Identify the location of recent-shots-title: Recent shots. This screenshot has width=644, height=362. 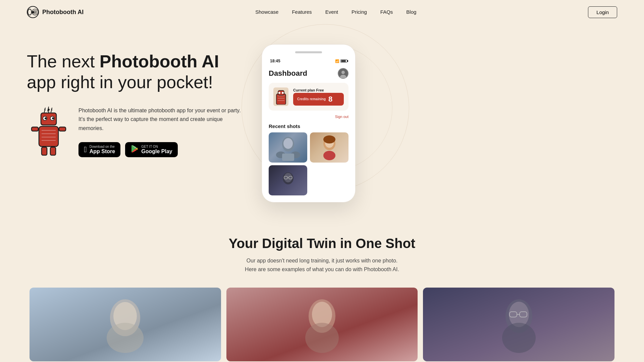
(309, 126).